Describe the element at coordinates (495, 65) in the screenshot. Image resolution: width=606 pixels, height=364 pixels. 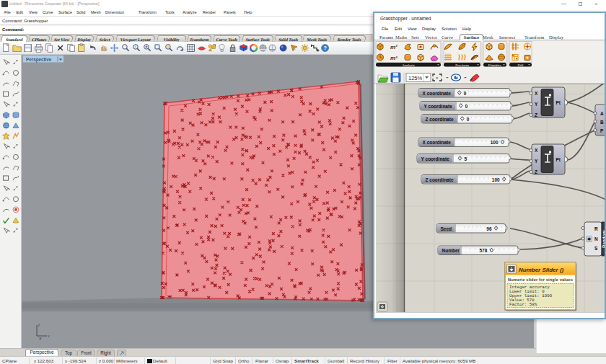
I see `svg-text: Primitive` at that location.